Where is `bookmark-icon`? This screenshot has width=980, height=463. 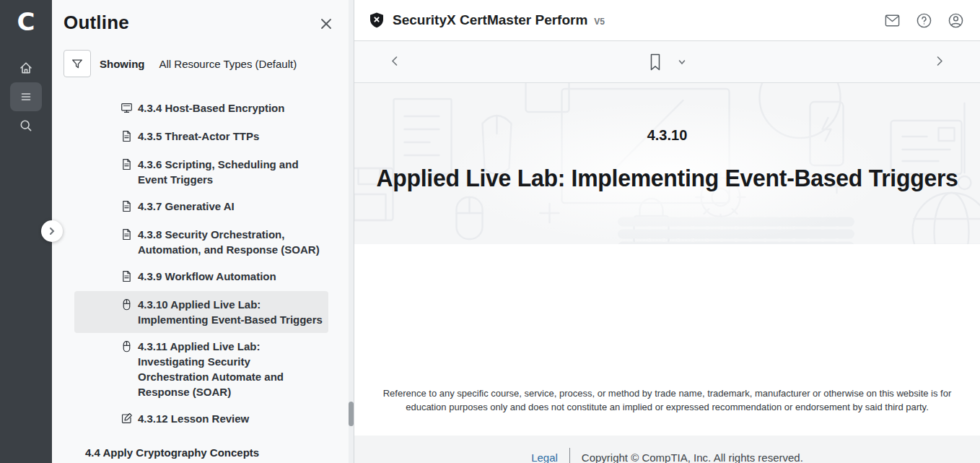 bookmark-icon is located at coordinates (655, 62).